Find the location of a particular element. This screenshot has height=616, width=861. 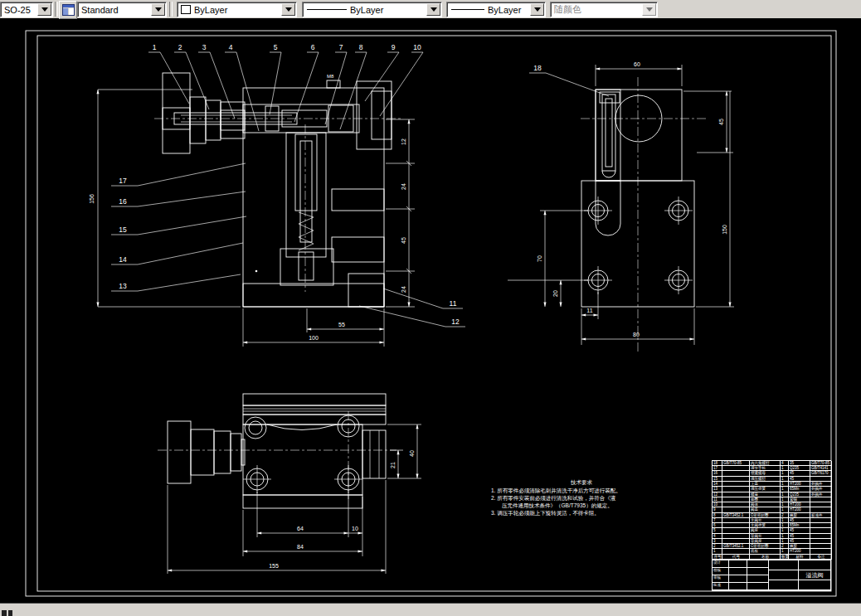

dim-style-combo: SO-25 is located at coordinates (27, 10).